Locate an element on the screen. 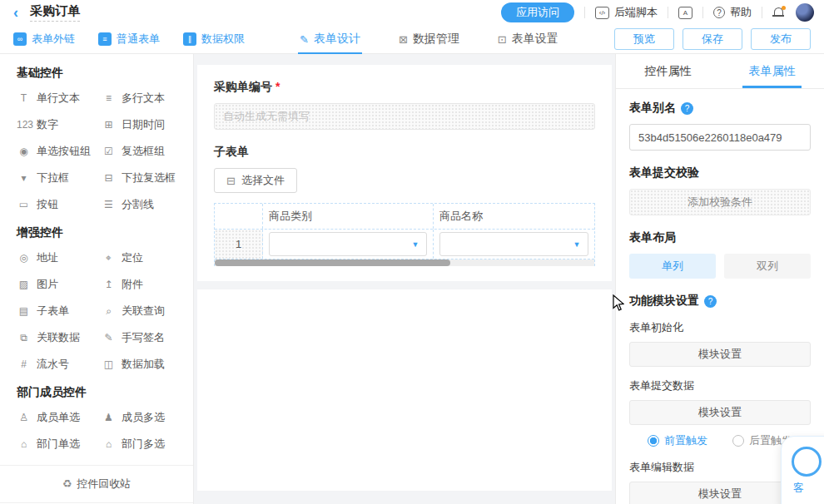  single-line-text-icon: T is located at coordinates (23, 98).